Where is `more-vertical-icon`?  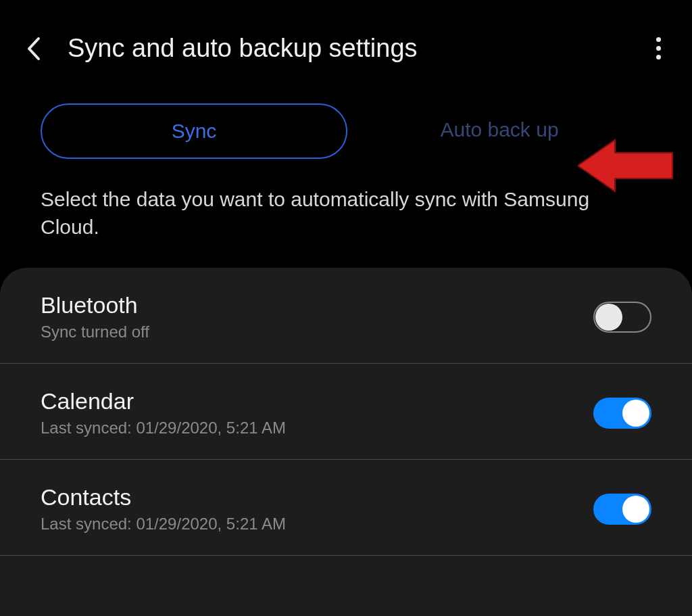
more-vertical-icon is located at coordinates (658, 39).